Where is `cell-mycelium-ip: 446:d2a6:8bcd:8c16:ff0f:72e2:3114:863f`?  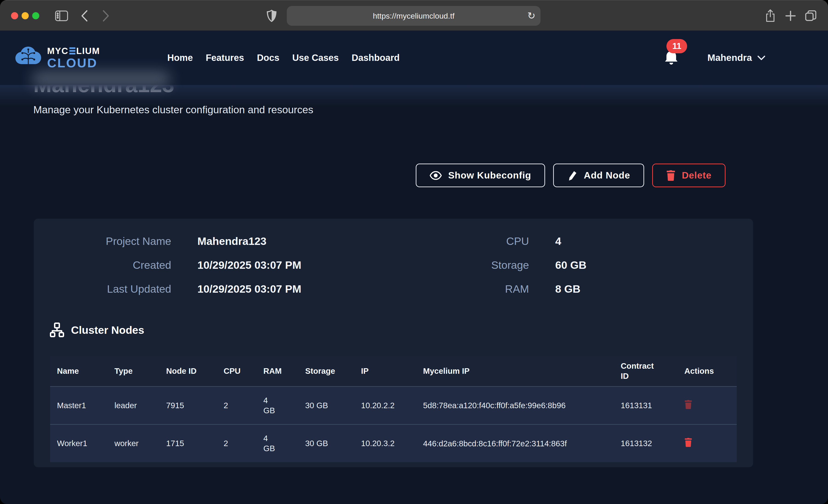 cell-mycelium-ip: 446:d2a6:8bcd:8c16:ff0f:72e2:3114:863f is located at coordinates (515, 444).